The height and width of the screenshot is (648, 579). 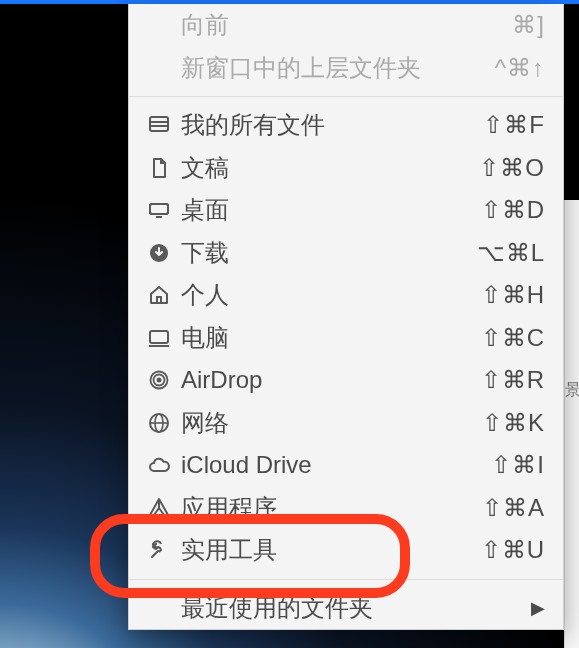 What do you see at coordinates (346, 380) in the screenshot?
I see `menu-item-airdrop: AirDrop ⇧⌘R` at bounding box center [346, 380].